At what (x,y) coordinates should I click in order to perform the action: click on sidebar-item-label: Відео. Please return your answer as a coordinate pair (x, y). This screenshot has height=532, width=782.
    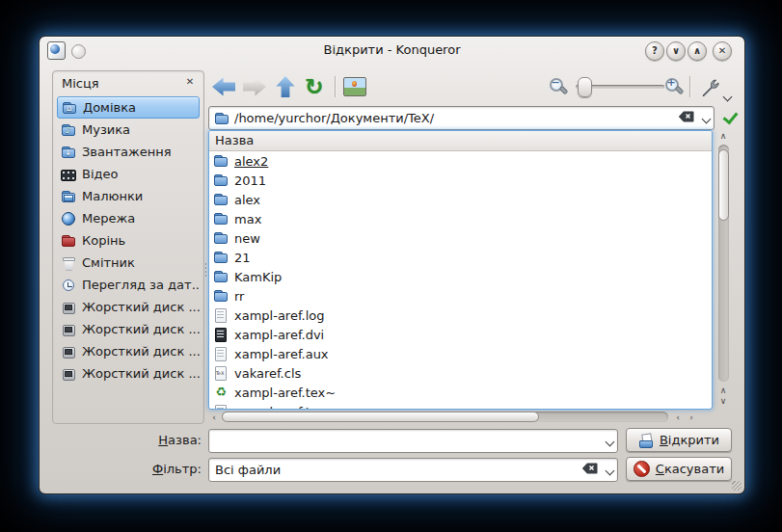
    Looking at the image, I should click on (100, 173).